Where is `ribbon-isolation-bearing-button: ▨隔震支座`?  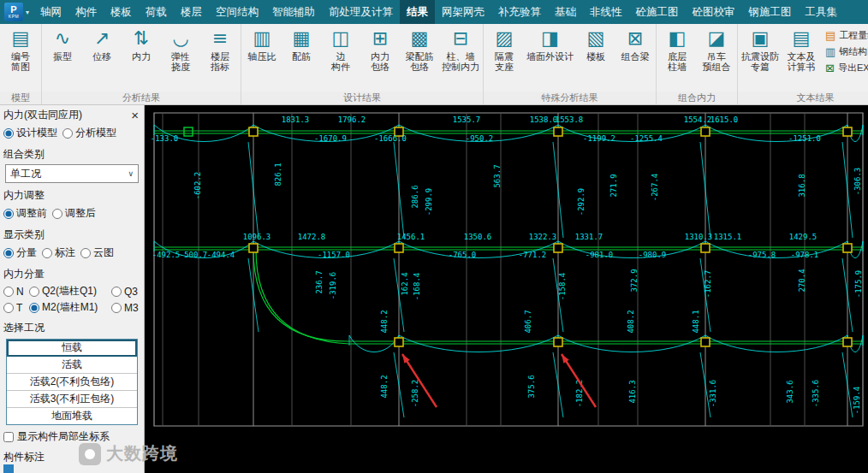 ribbon-isolation-bearing-button: ▨隔震支座 is located at coordinates (504, 58).